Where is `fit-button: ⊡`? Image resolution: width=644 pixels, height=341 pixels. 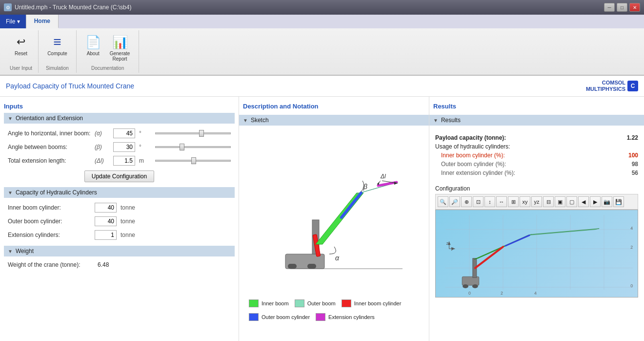
fit-button: ⊡ is located at coordinates (478, 202).